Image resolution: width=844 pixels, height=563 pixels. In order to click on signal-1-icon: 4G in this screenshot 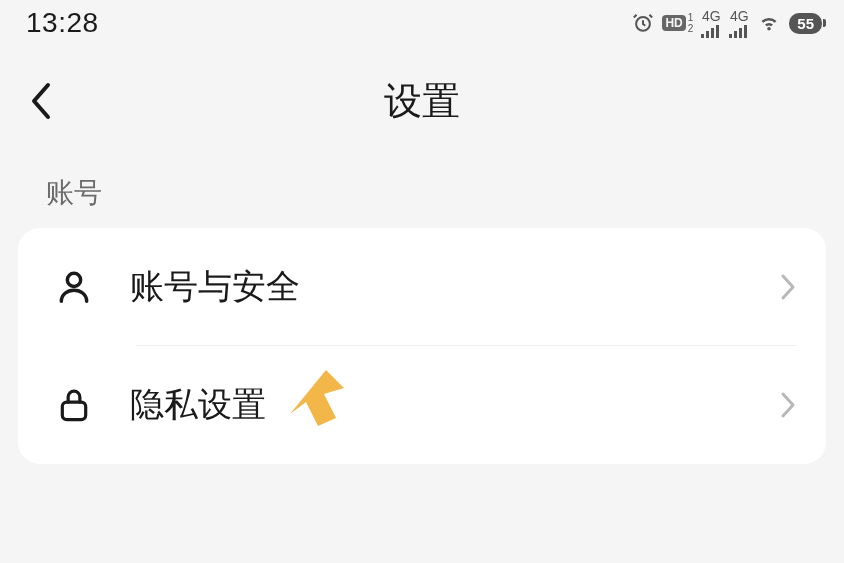, I will do `click(711, 24)`.